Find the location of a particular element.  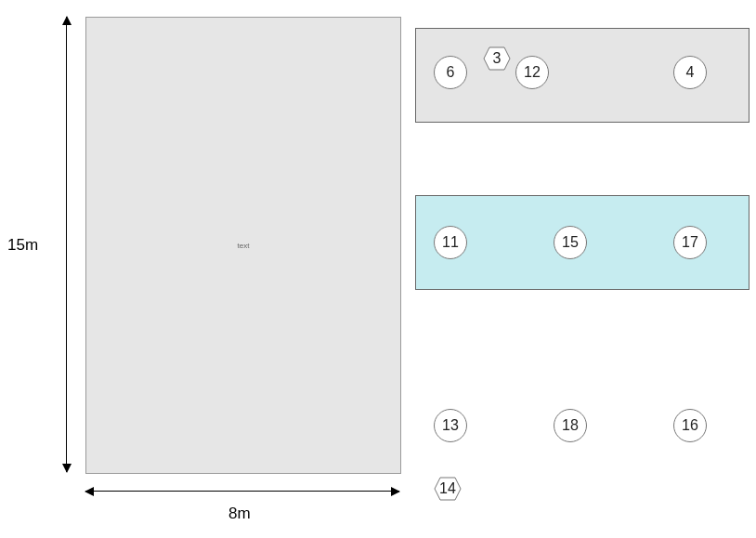

node-hexagon: 14 is located at coordinates (448, 489).